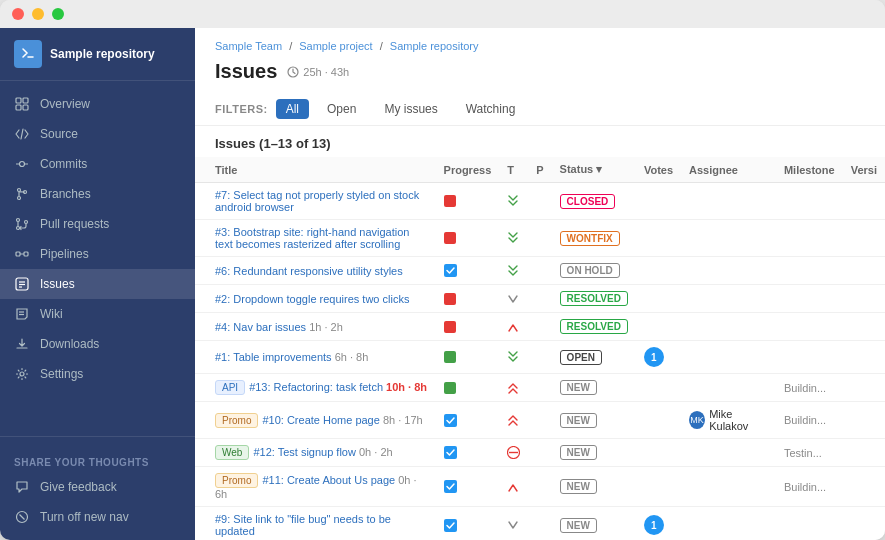 The image size is (885, 540). I want to click on issue-milestone-cell: Testin..., so click(810, 453).